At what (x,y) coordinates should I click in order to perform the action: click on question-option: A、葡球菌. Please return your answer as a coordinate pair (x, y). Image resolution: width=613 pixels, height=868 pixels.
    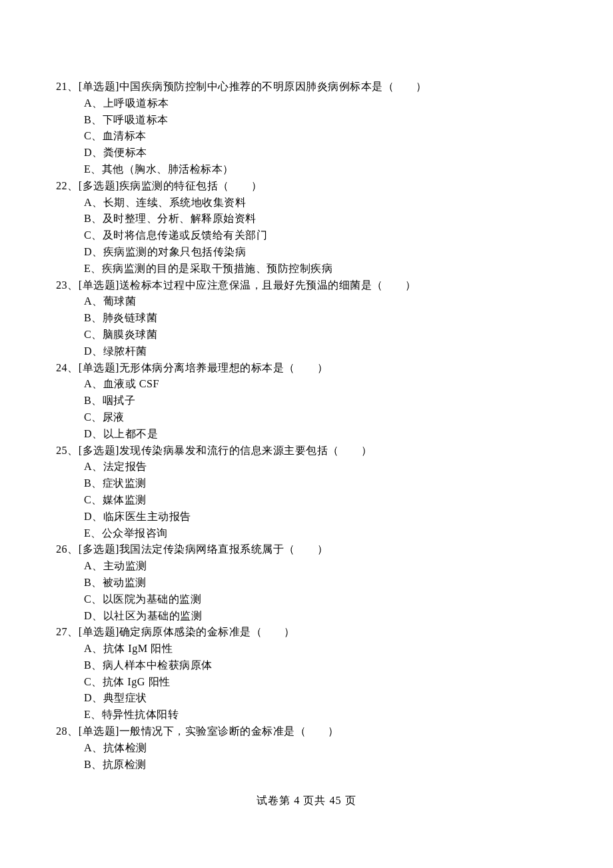
    Looking at the image, I should click on (306, 301).